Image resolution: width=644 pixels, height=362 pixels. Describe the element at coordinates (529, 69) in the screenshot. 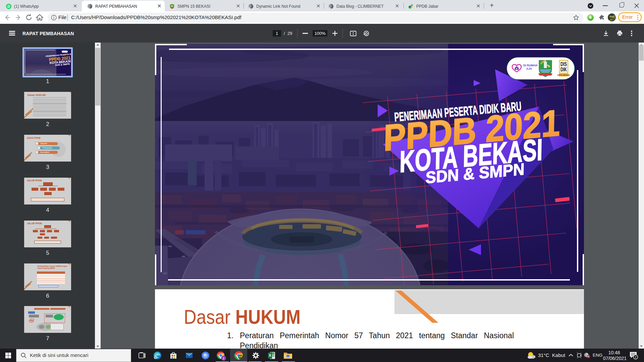

I see `svg-text: AJA` at that location.